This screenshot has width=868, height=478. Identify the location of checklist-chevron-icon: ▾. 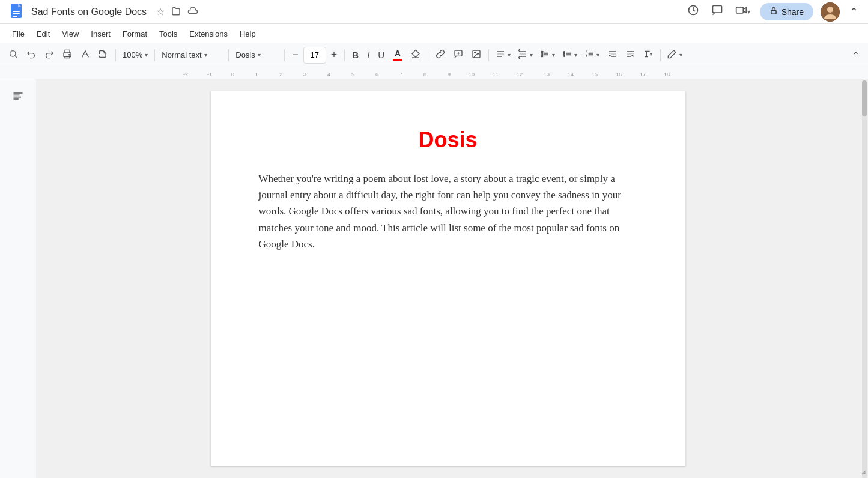
(554, 55).